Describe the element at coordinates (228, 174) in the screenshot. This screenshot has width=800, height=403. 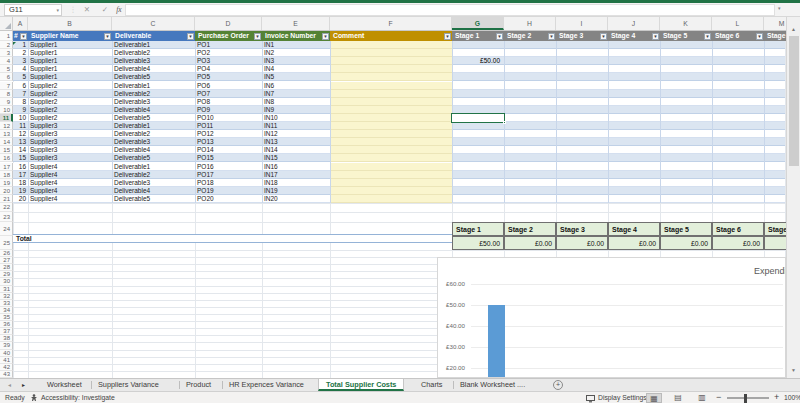
I see `cell-D18: PO17` at that location.